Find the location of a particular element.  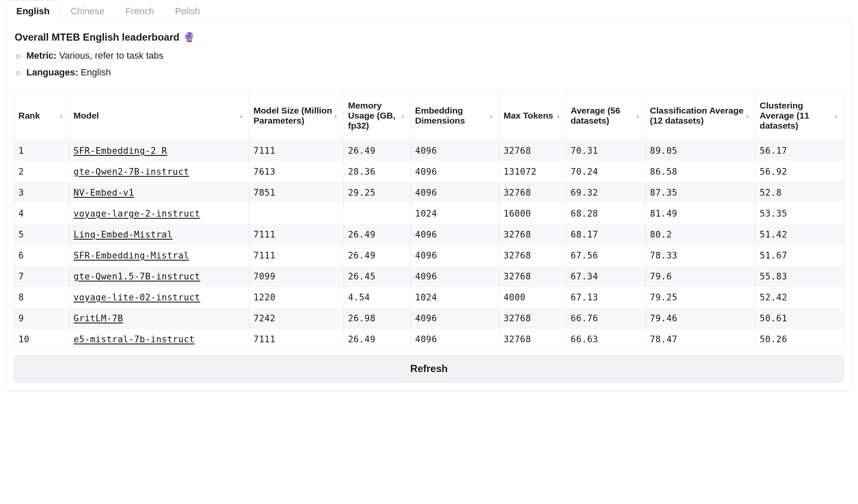

model-link: NV-Embed-v1 is located at coordinates (104, 193).